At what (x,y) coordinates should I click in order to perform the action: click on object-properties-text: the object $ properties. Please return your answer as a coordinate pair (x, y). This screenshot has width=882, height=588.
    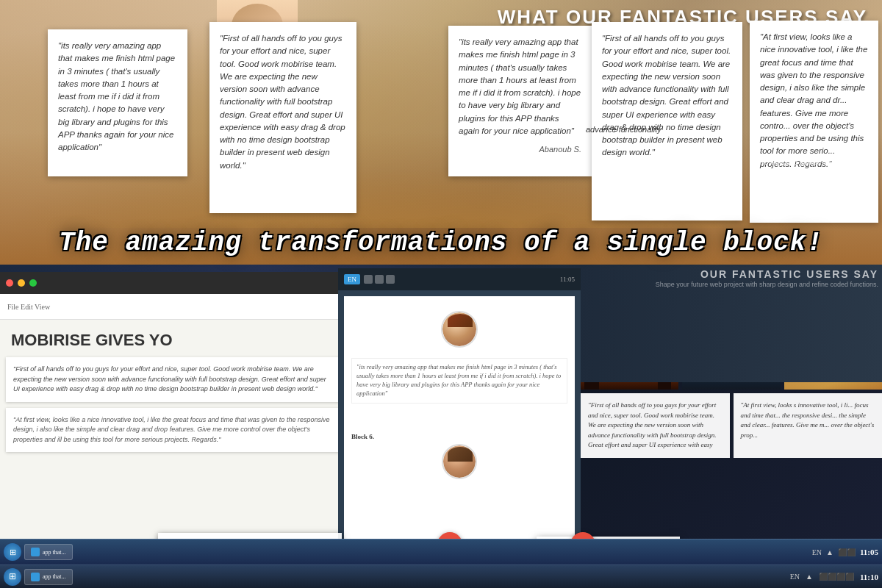
    Looking at the image, I should click on (817, 162).